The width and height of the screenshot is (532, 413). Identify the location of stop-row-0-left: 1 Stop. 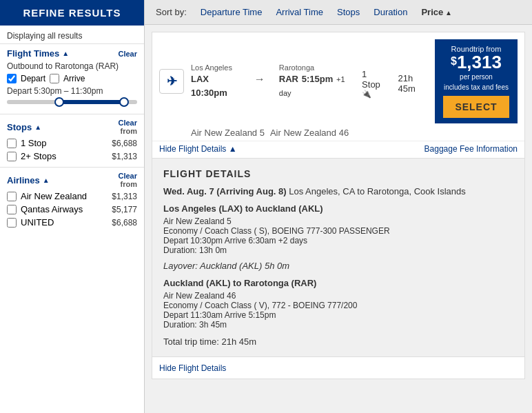
(27, 143).